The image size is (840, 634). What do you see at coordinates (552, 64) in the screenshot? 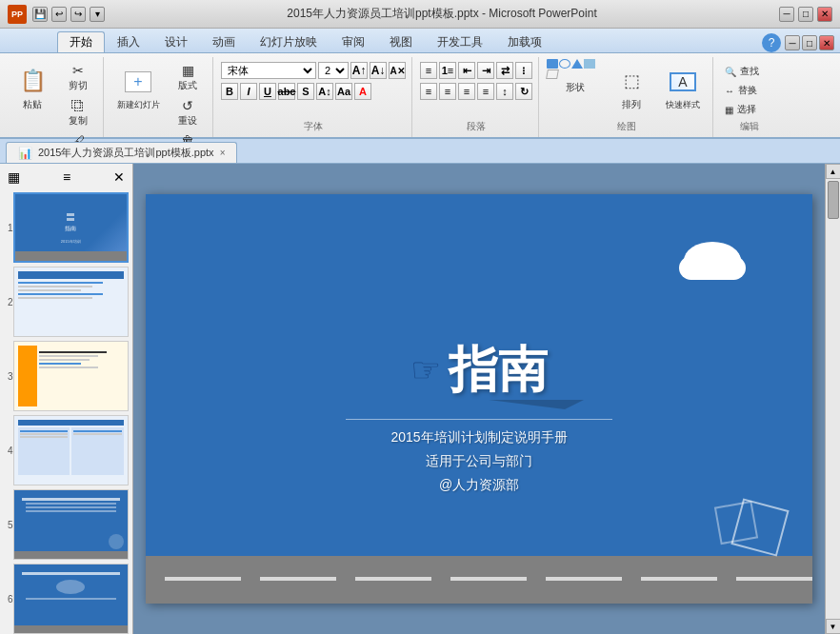
I see `shape-rect` at bounding box center [552, 64].